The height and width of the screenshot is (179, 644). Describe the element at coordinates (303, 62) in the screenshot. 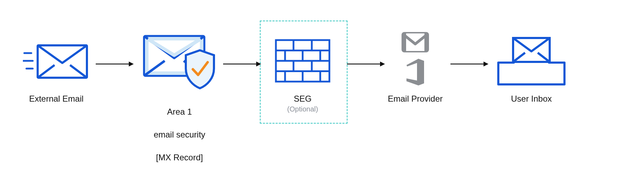

I see `firewall-icon` at that location.